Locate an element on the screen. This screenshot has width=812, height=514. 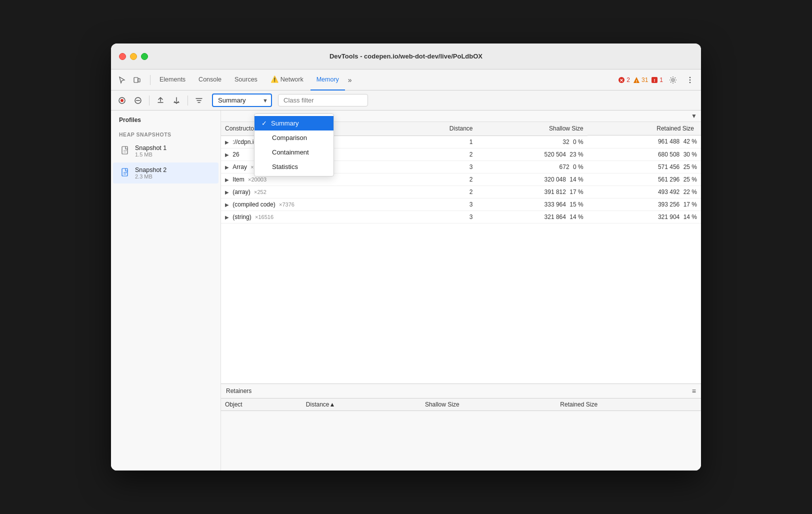
close-button is located at coordinates (122, 56).